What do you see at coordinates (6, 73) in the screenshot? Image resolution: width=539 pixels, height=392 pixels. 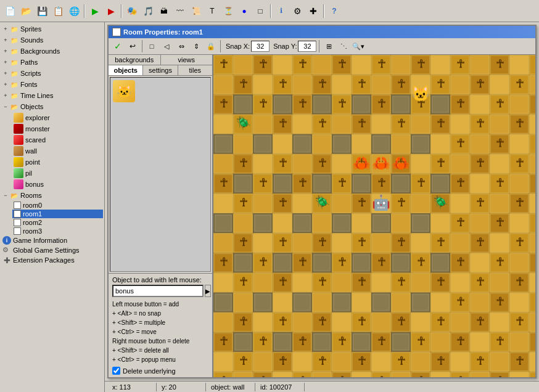 I see `expand-scripts-icon: +` at bounding box center [6, 73].